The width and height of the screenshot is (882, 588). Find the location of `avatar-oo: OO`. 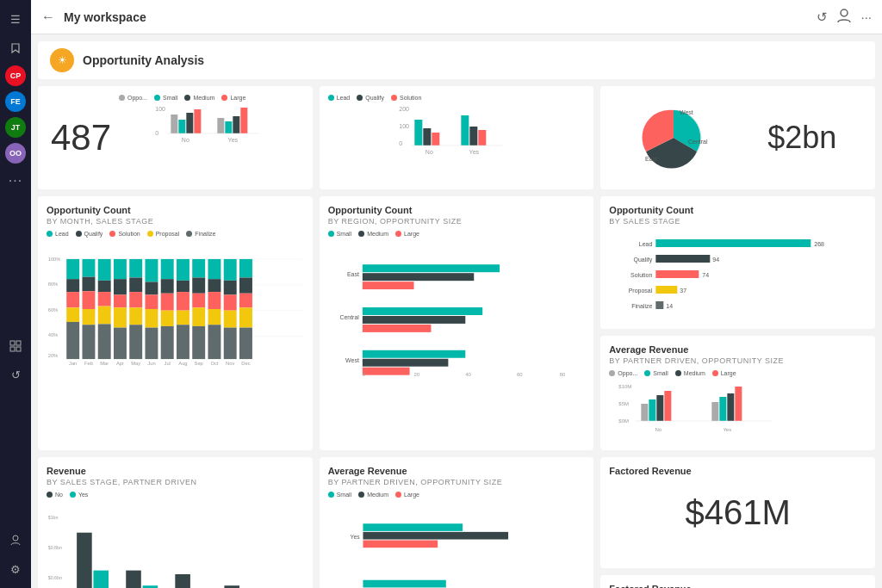

avatar-oo: OO is located at coordinates (16, 153).